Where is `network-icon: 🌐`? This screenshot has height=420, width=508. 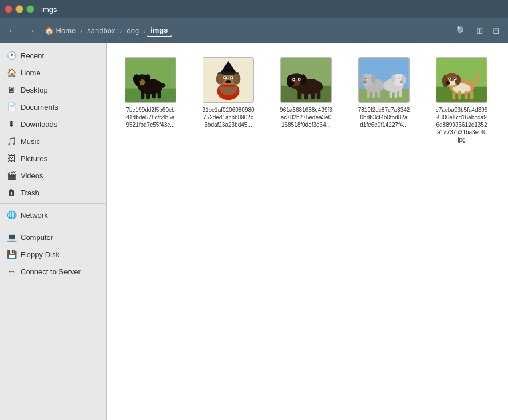
network-icon: 🌐 is located at coordinates (11, 215).